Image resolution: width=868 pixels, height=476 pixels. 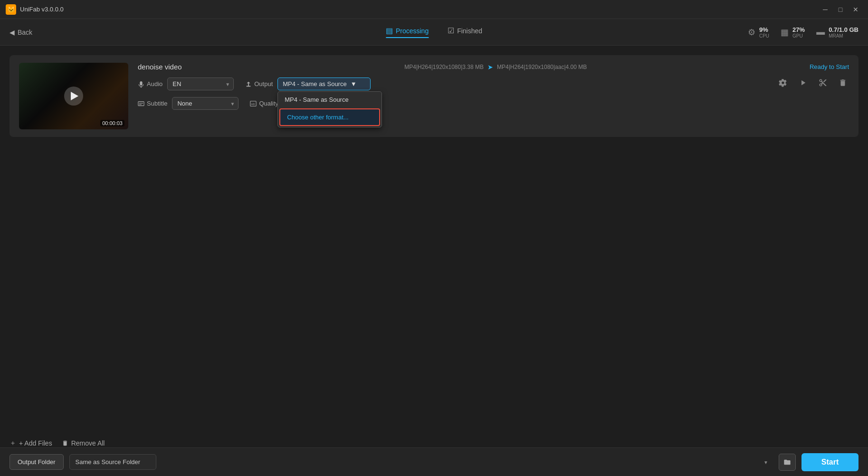 What do you see at coordinates (31, 443) in the screenshot?
I see `add-files-button: ＋ + Add Files` at bounding box center [31, 443].